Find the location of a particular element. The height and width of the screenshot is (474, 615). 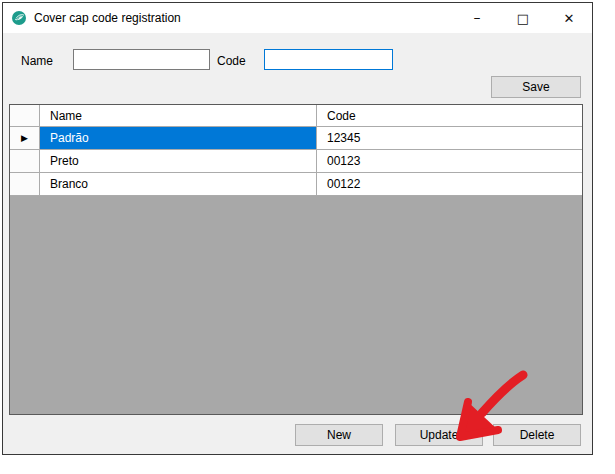

cell-code: 00123 is located at coordinates (450, 162).